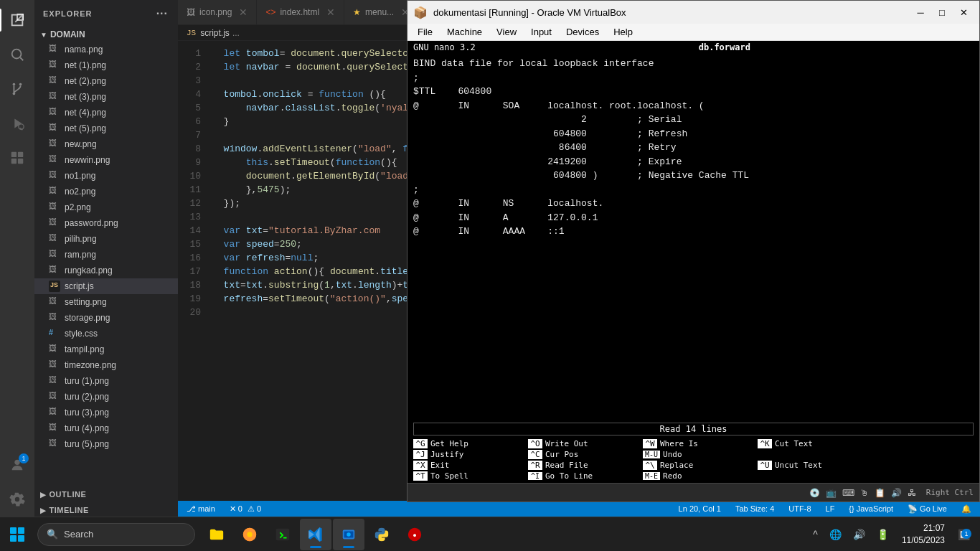  Describe the element at coordinates (923, 534) in the screenshot. I see `system-clock: 21:07 11/05/2023` at that location.